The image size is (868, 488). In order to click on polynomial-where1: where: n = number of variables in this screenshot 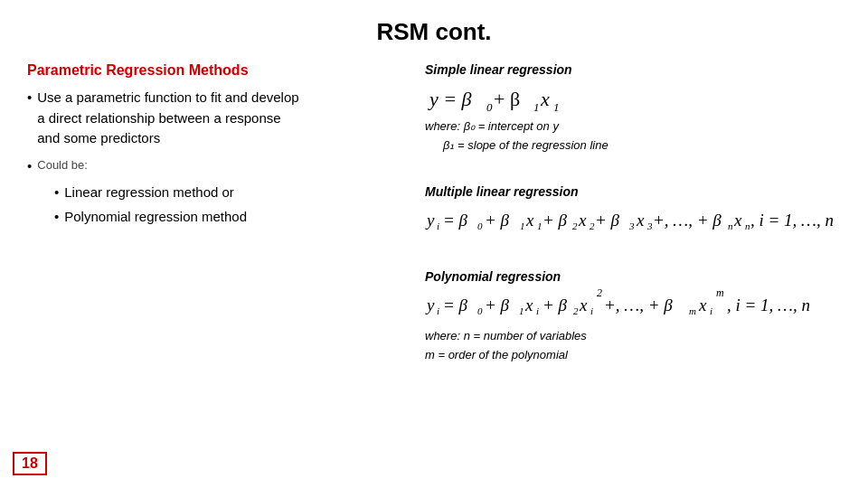, I will do `click(646, 336)`.